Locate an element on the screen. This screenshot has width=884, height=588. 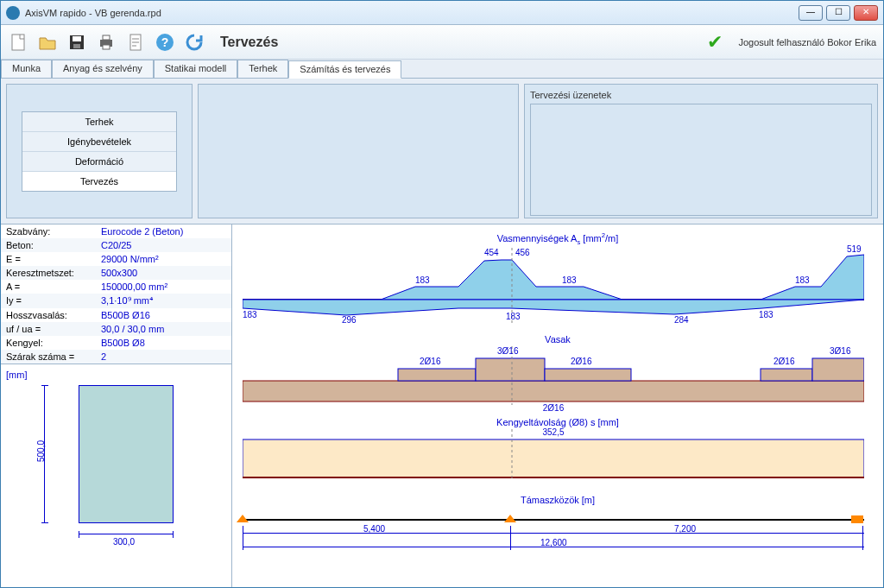
app-icon is located at coordinates (13, 13).